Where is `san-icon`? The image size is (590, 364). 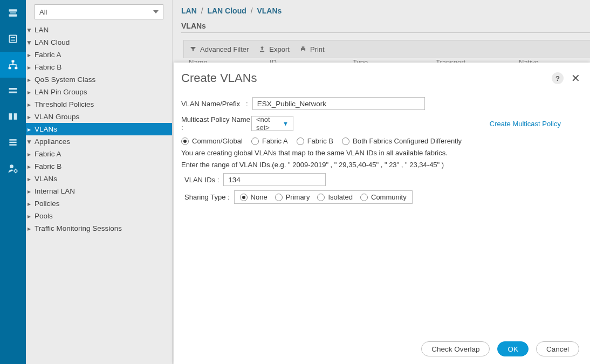 san-icon is located at coordinates (13, 91).